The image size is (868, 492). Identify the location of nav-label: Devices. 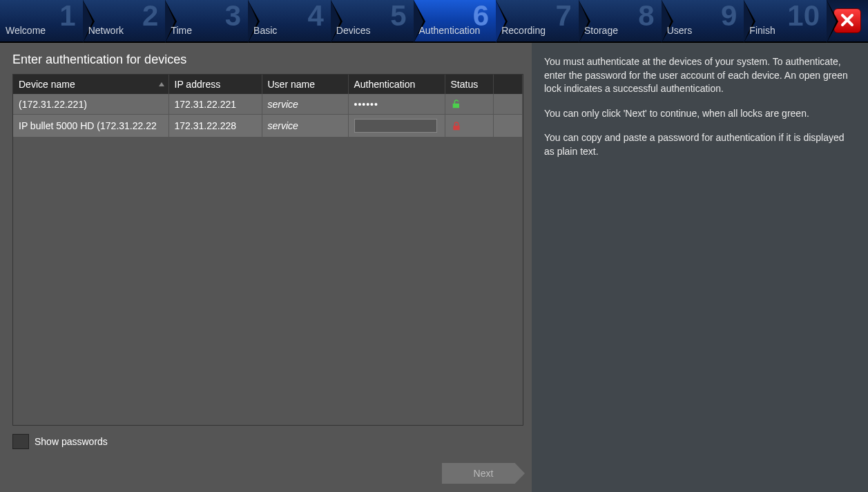
(354, 30).